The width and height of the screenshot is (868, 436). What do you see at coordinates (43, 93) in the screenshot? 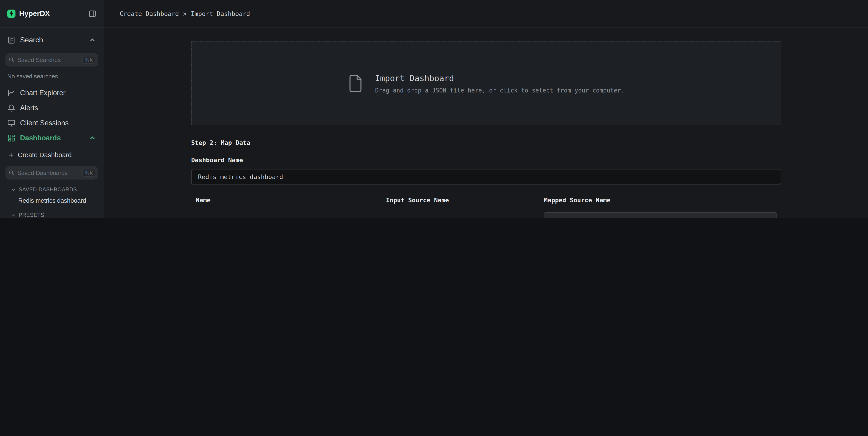
I see `nav-label: Chart Explorer` at bounding box center [43, 93].